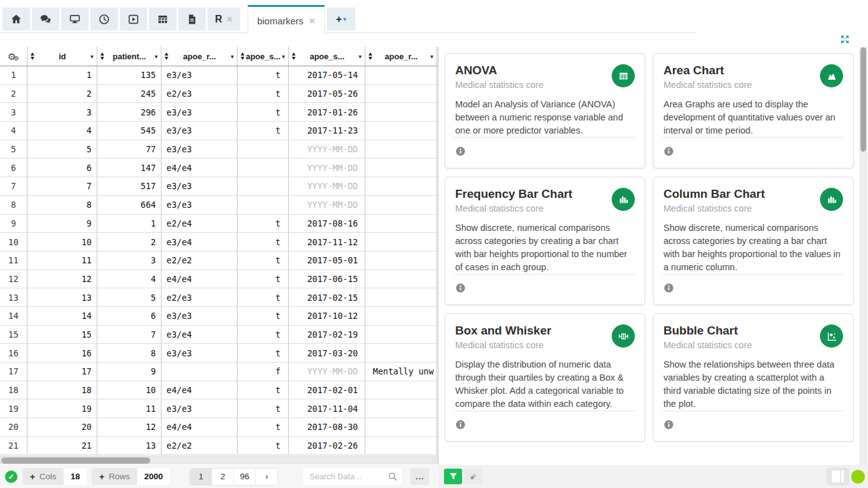 The image size is (868, 488). Describe the element at coordinates (327, 131) in the screenshot. I see `cell: 2017-11-23` at that location.